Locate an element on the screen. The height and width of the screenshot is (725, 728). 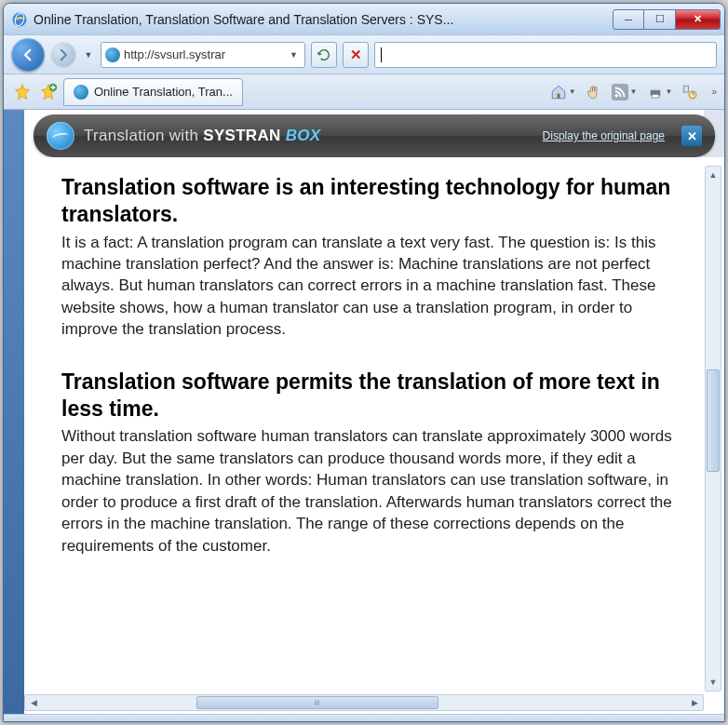
back-button is located at coordinates (28, 55).